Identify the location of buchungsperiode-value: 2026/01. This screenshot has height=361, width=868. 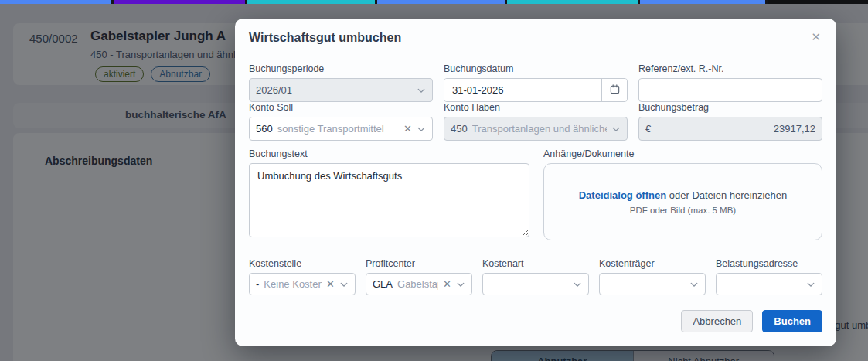
(274, 90).